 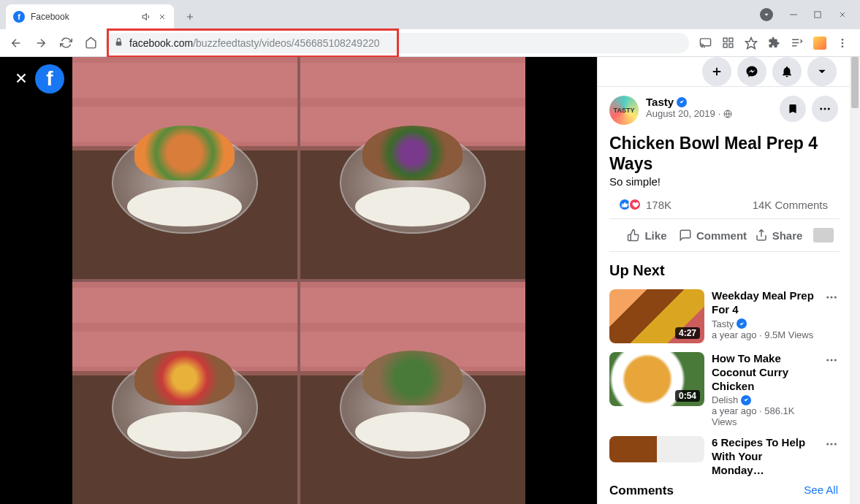 What do you see at coordinates (19, 17) in the screenshot?
I see `tab-favicon: f` at bounding box center [19, 17].